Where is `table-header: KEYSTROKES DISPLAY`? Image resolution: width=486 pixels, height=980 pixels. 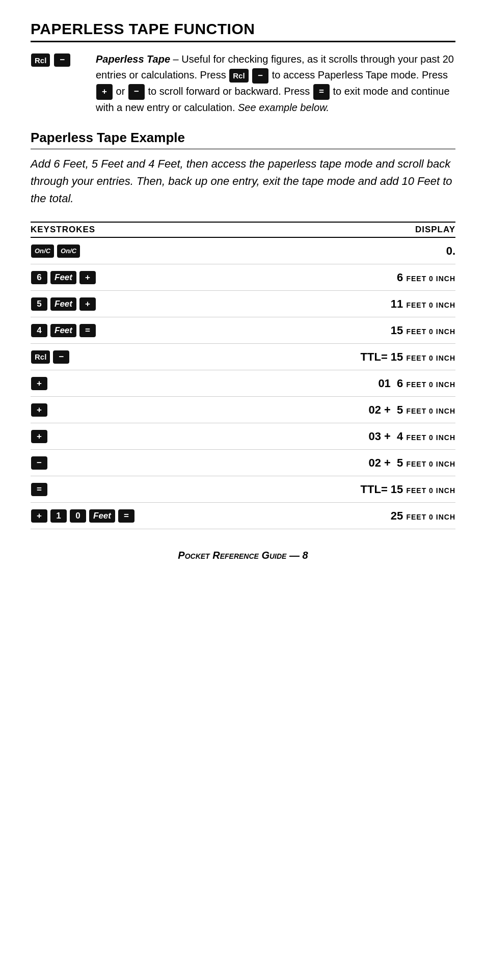 table-header: KEYSTROKES DISPLAY is located at coordinates (243, 230).